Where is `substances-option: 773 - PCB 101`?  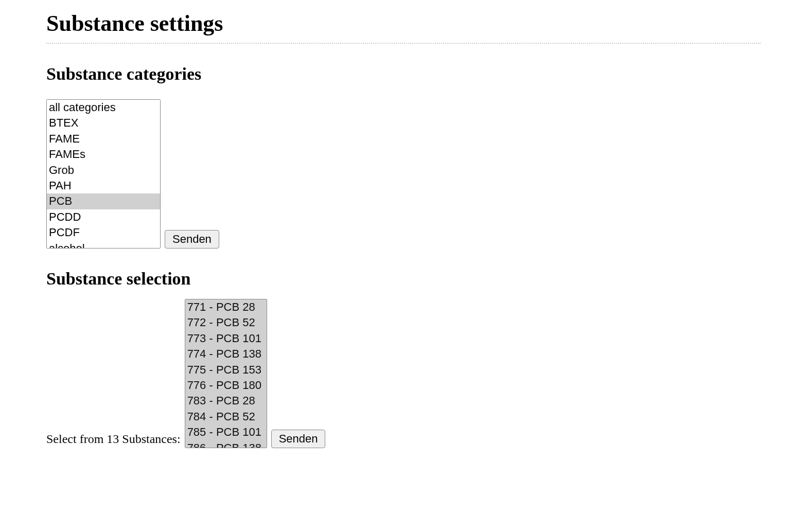
substances-option: 773 - PCB 101 is located at coordinates (226, 339).